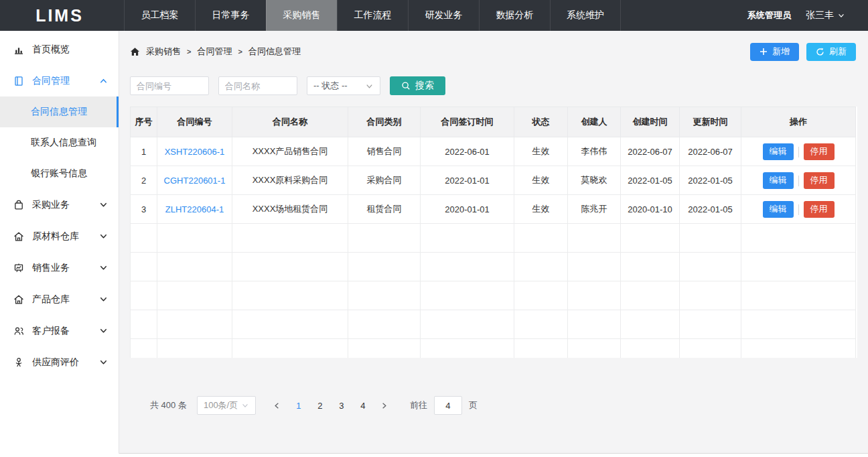 This screenshot has height=457, width=868. What do you see at coordinates (372, 15) in the screenshot?
I see `nav-item-4: 工作流程` at bounding box center [372, 15].